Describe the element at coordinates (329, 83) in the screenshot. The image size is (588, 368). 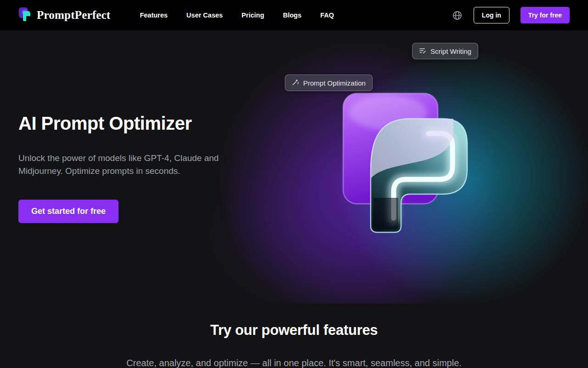
I see `tag-prompt-optimization: Prompt Optimization` at that location.